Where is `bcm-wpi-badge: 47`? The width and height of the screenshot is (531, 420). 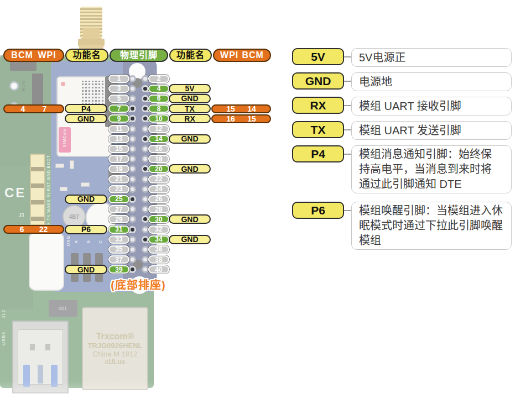
bcm-wpi-badge: 47 is located at coordinates (34, 109).